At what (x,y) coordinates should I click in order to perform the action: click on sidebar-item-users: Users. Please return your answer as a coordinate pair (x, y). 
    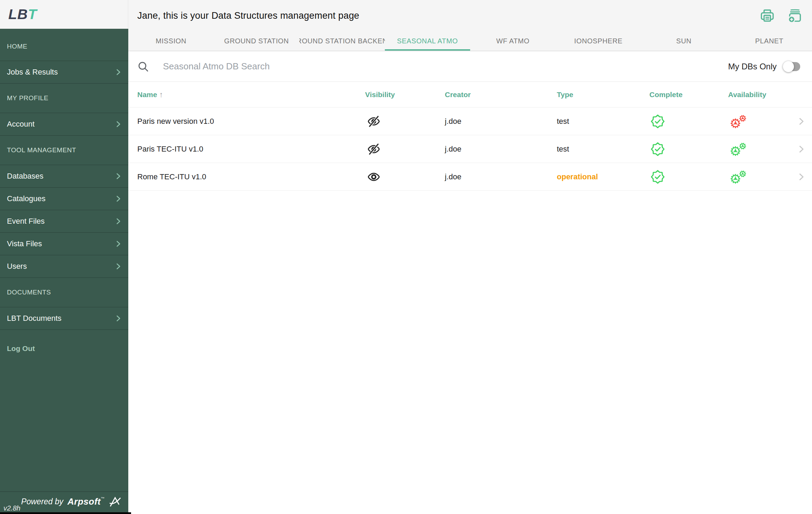
    Looking at the image, I should click on (64, 266).